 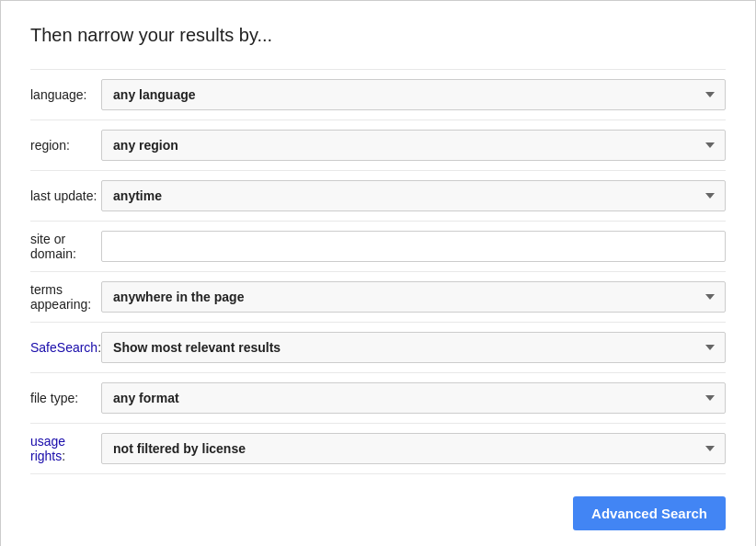 I want to click on select-wrapper-safesearch: Show most relevant resultsFilter explici…, so click(x=414, y=347).